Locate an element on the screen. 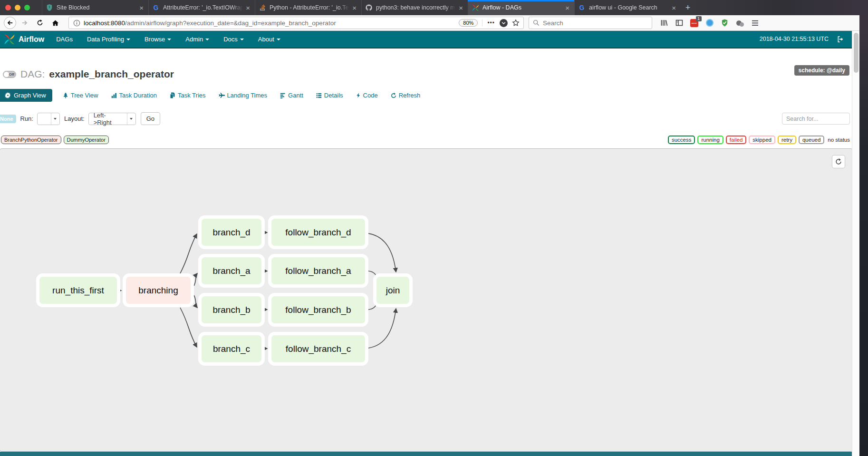 The width and height of the screenshot is (868, 456). align-left-icon is located at coordinates (283, 96).